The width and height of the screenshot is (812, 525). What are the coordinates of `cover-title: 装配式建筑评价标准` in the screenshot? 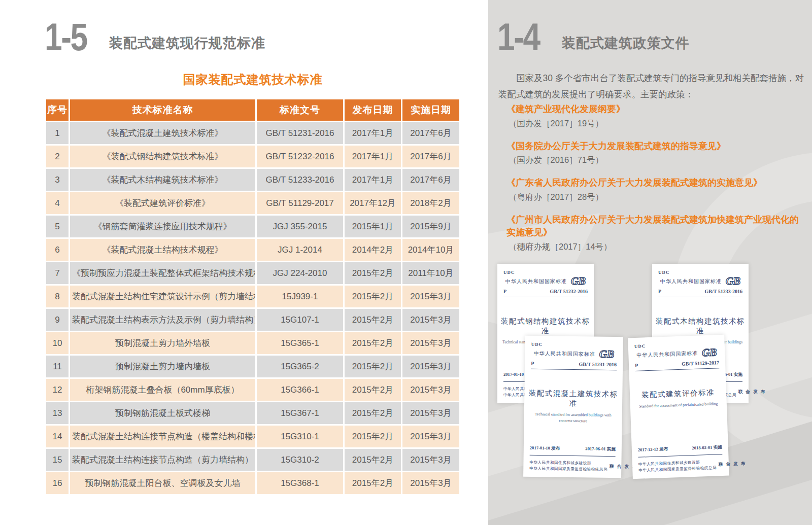 It's located at (678, 394).